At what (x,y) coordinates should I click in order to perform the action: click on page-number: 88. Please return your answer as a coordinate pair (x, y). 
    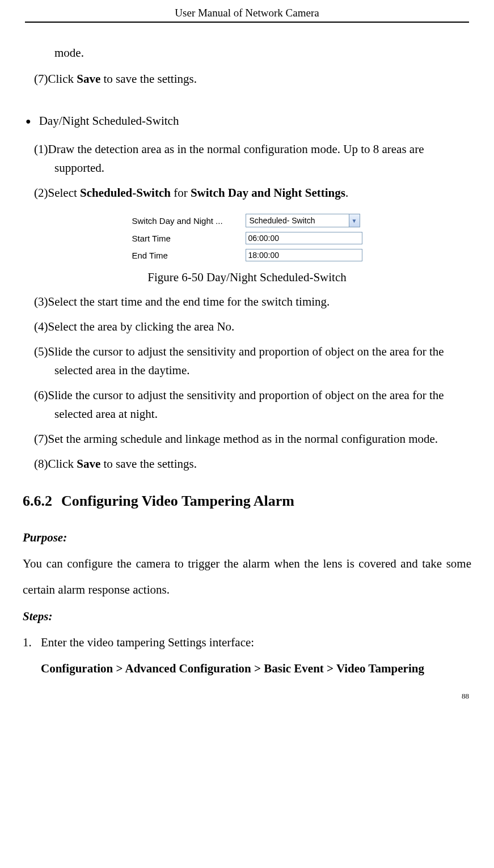
    Looking at the image, I should click on (247, 696).